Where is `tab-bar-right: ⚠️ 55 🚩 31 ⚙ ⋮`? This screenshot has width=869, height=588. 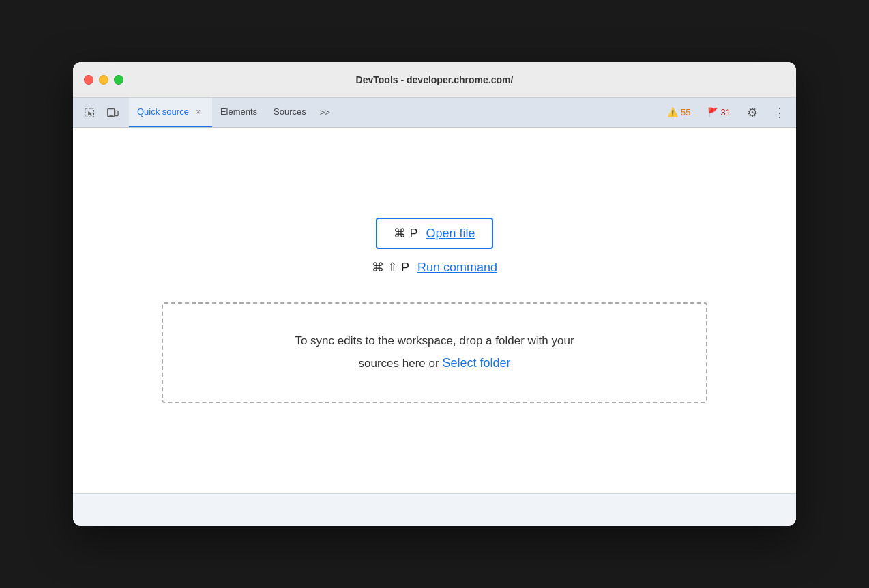 tab-bar-right: ⚠️ 55 🚩 31 ⚙ ⋮ is located at coordinates (726, 112).